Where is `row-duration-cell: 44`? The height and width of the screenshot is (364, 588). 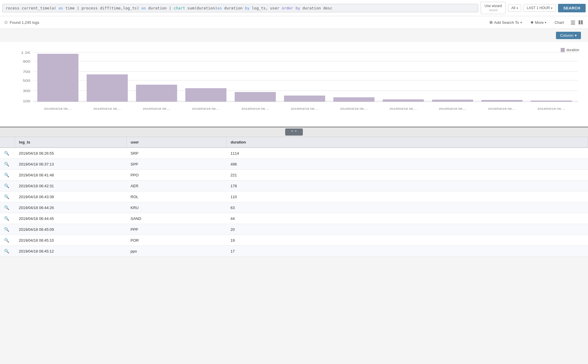
row-duration-cell: 44 is located at coordinates (407, 219).